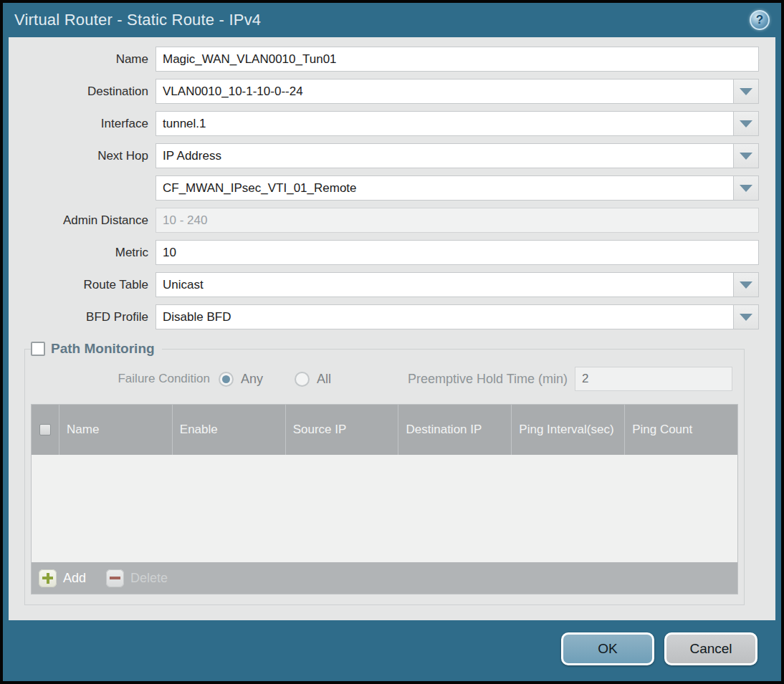  Describe the element at coordinates (62, 579) in the screenshot. I see `add-button: Add` at that location.